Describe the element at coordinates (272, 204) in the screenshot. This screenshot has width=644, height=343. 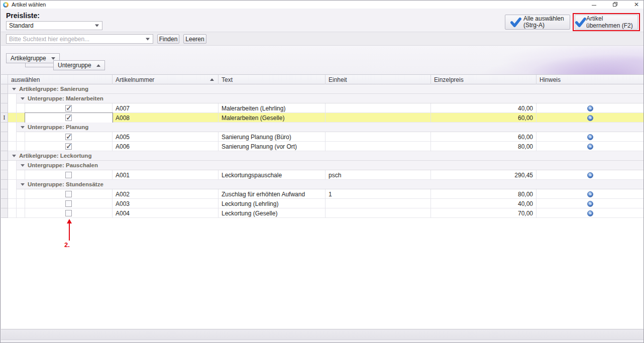
I see `text-cell: Leckortung (Lehrling)` at that location.